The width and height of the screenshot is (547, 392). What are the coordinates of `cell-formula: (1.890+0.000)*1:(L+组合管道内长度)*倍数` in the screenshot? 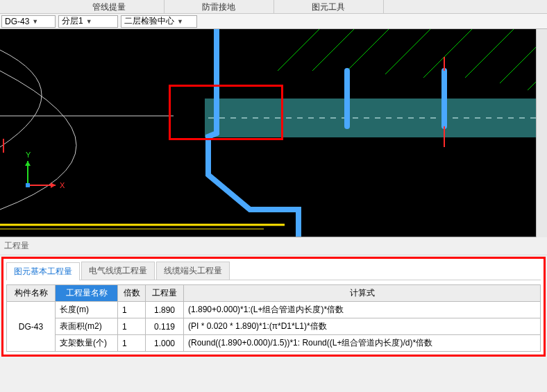 It's located at (362, 310).